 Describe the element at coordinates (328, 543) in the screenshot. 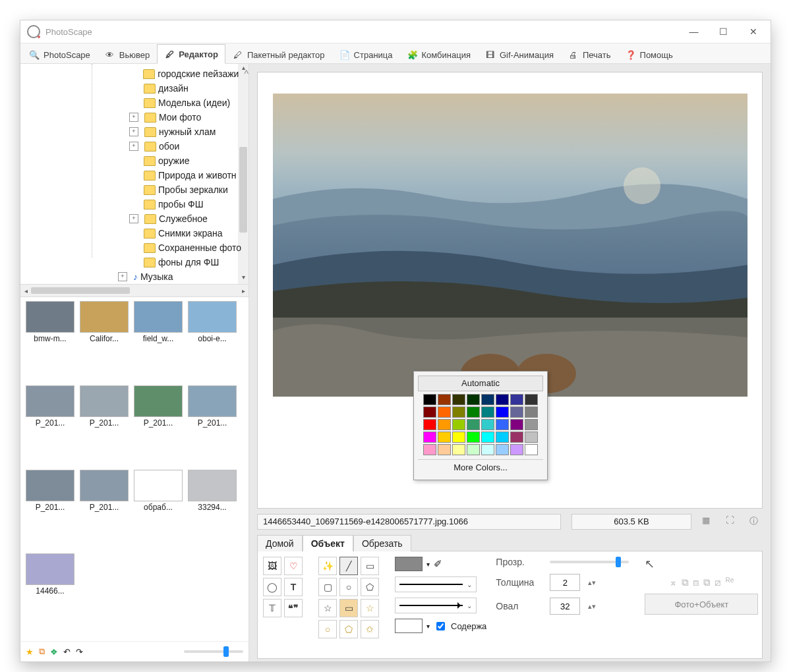

I see `panel-tab-Объект: Объект` at that location.